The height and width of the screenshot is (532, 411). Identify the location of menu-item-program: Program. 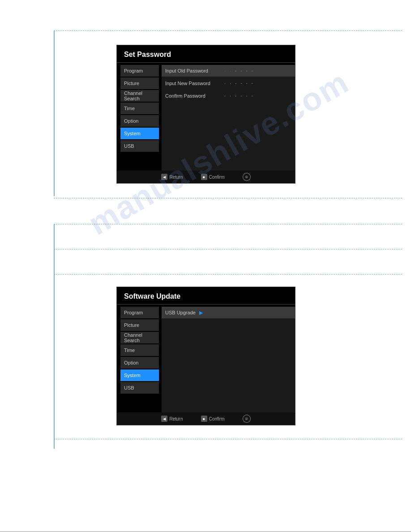
(140, 71).